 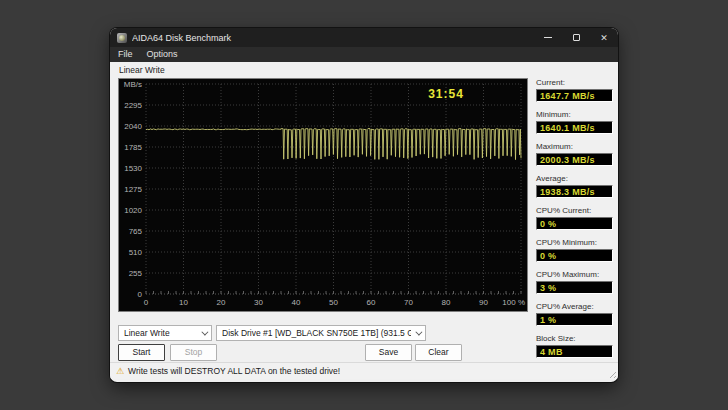 What do you see at coordinates (133, 126) in the screenshot?
I see `svg-text: 2040` at bounding box center [133, 126].